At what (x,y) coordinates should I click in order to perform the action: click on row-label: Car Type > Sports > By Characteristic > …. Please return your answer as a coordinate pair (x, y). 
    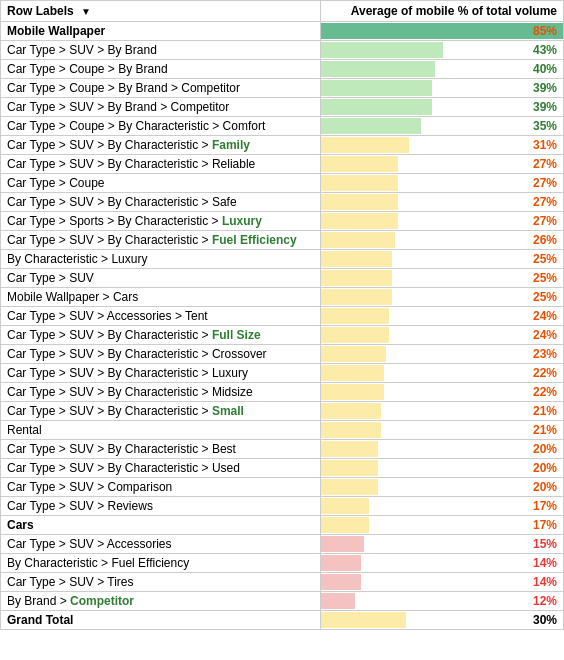
    Looking at the image, I should click on (161, 222).